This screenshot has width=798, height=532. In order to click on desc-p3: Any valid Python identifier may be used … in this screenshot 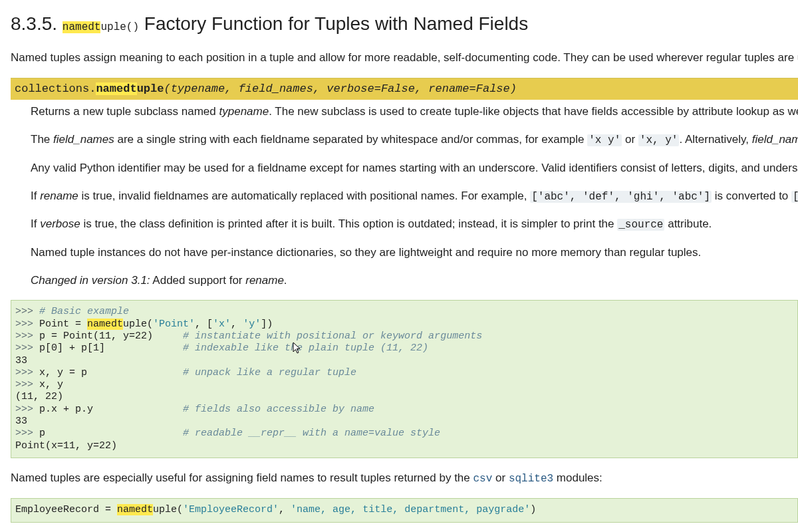, I will do `click(414, 168)`.